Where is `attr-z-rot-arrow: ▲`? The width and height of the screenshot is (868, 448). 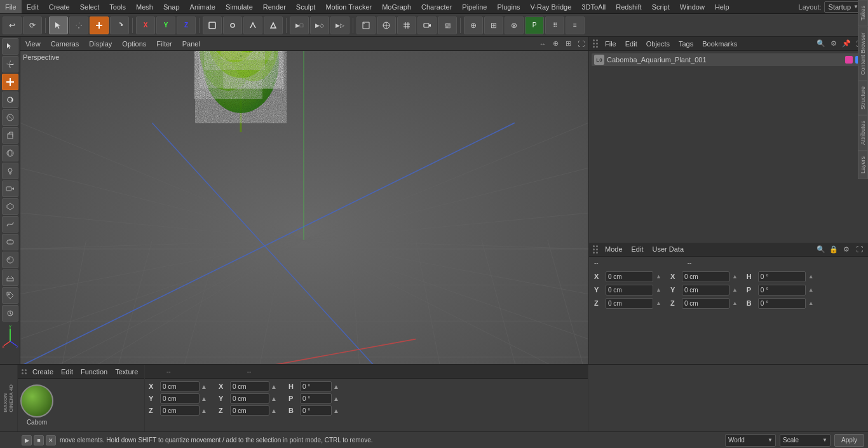
attr-z-rot-arrow: ▲ is located at coordinates (735, 303).